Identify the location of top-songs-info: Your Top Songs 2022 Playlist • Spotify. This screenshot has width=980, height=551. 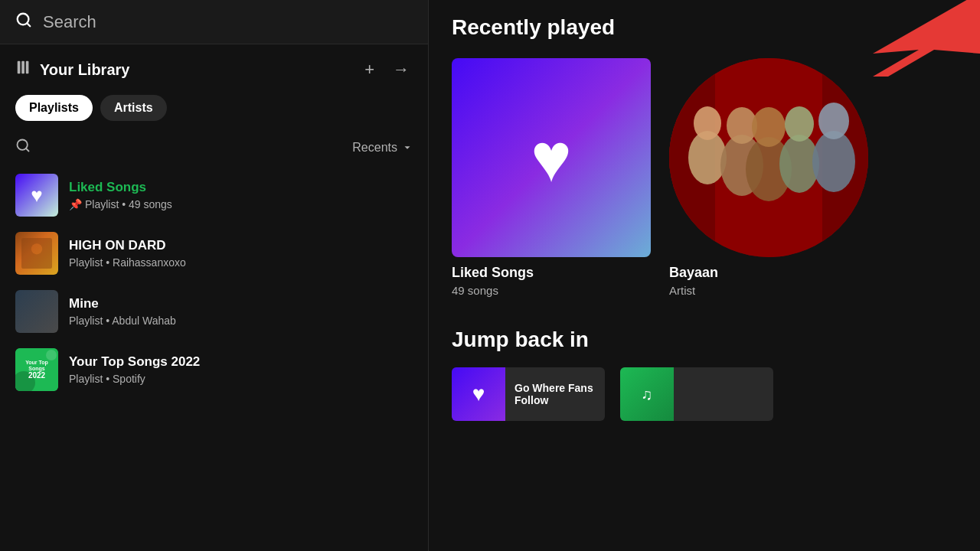
(135, 370).